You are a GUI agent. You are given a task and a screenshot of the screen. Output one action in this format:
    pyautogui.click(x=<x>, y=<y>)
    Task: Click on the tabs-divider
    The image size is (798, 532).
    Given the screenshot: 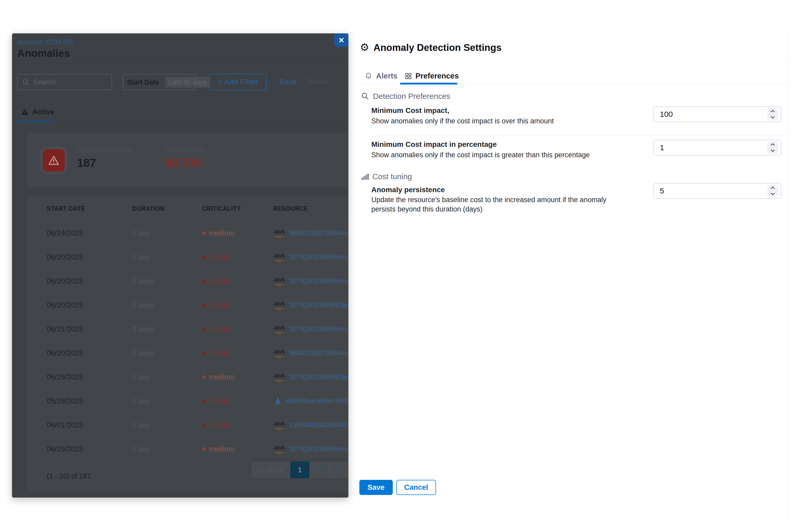 What is the action you would take?
    pyautogui.click(x=574, y=85)
    